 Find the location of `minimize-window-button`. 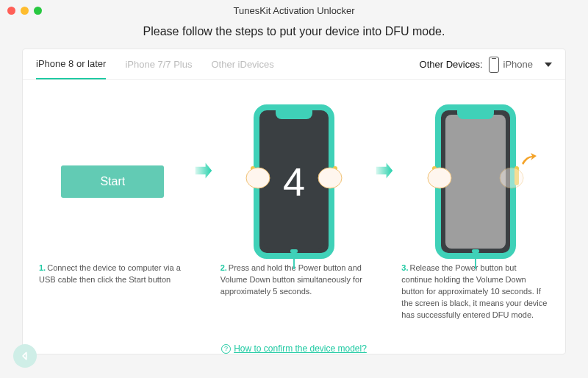

minimize-window-button is located at coordinates (25, 10).